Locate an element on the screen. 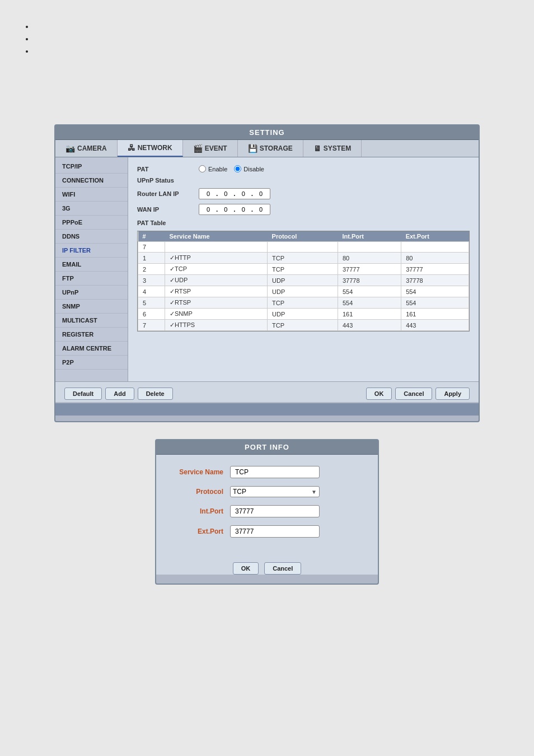 The height and width of the screenshot is (756, 534). ok-button: OK is located at coordinates (380, 394).